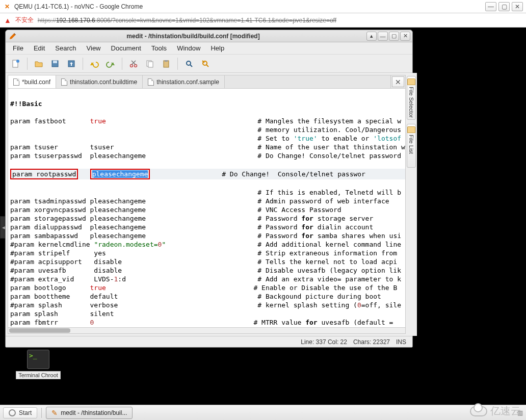 This screenshot has width=526, height=420. I want to click on desktop-icon-label: Terminal Chroot, so click(38, 375).